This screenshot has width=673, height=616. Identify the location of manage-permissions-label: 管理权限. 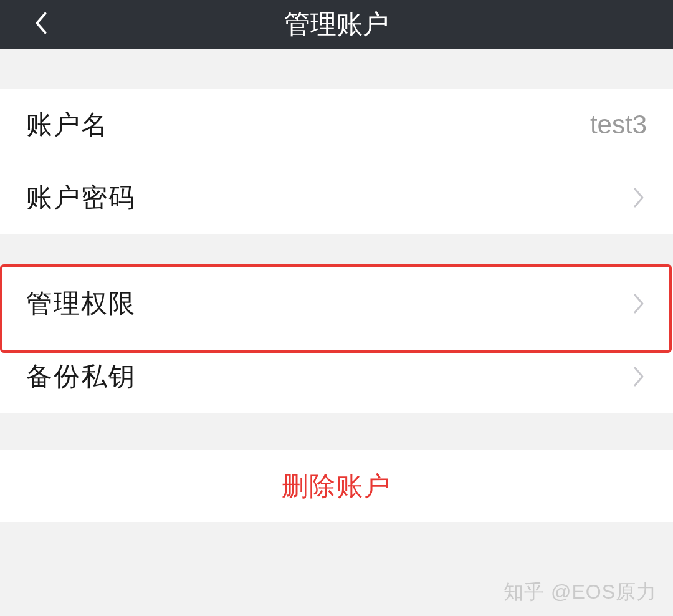
(81, 304).